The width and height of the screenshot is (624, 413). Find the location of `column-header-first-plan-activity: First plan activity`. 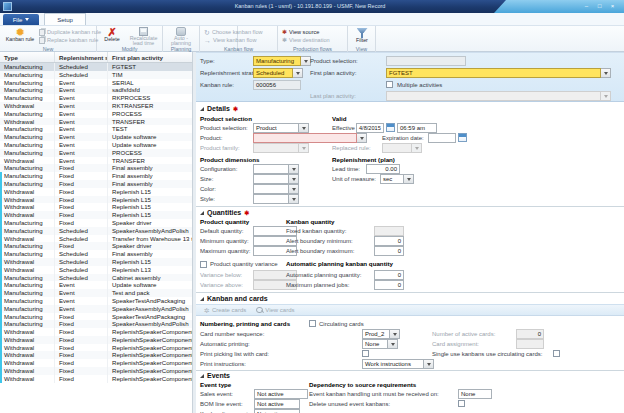

column-header-first-plan-activity: First plan activity is located at coordinates (150, 57).